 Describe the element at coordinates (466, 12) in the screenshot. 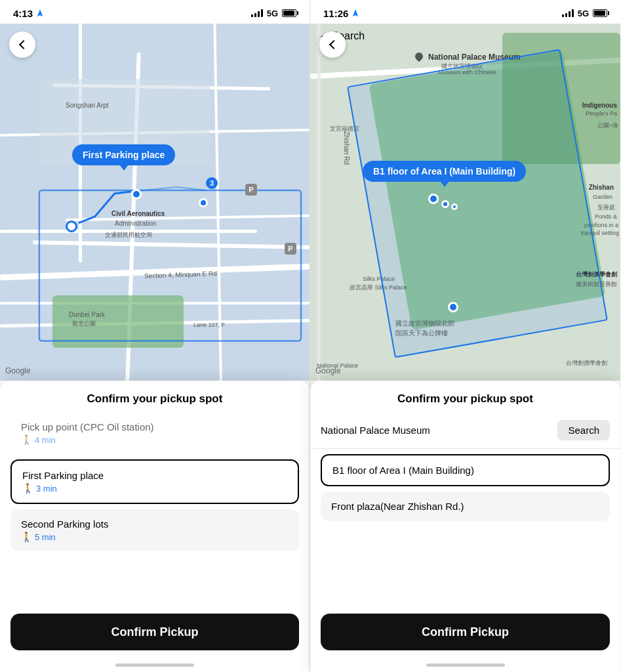

I see `right-status-bar: 11:26 5G` at that location.